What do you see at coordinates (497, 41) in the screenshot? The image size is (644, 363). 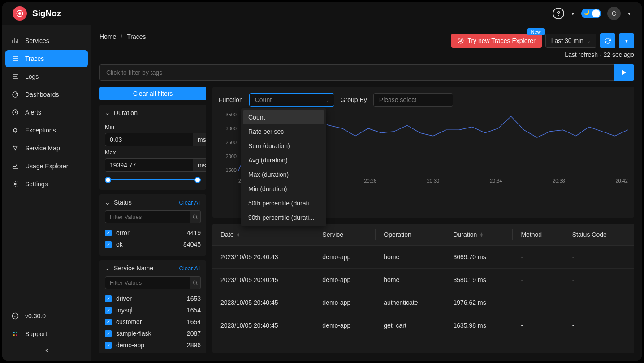 I see `try-new-explorer-button: Try new Traces Explorer New` at bounding box center [497, 41].